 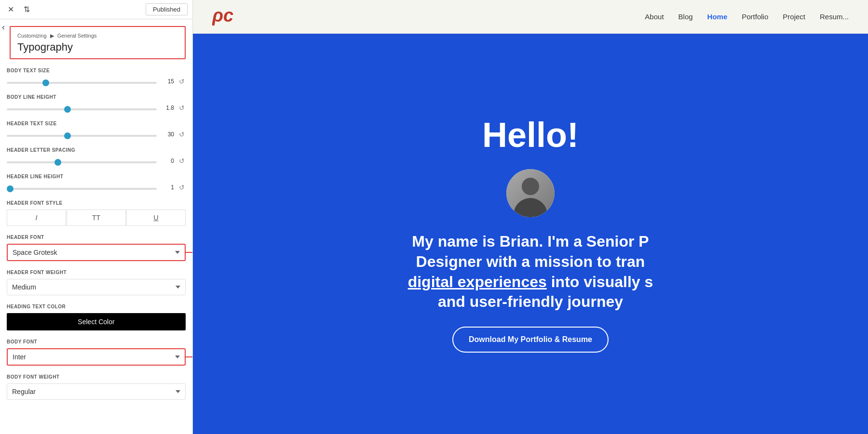 I want to click on body-line-height-label: BODY LINE HEIGHT, so click(x=96, y=97).